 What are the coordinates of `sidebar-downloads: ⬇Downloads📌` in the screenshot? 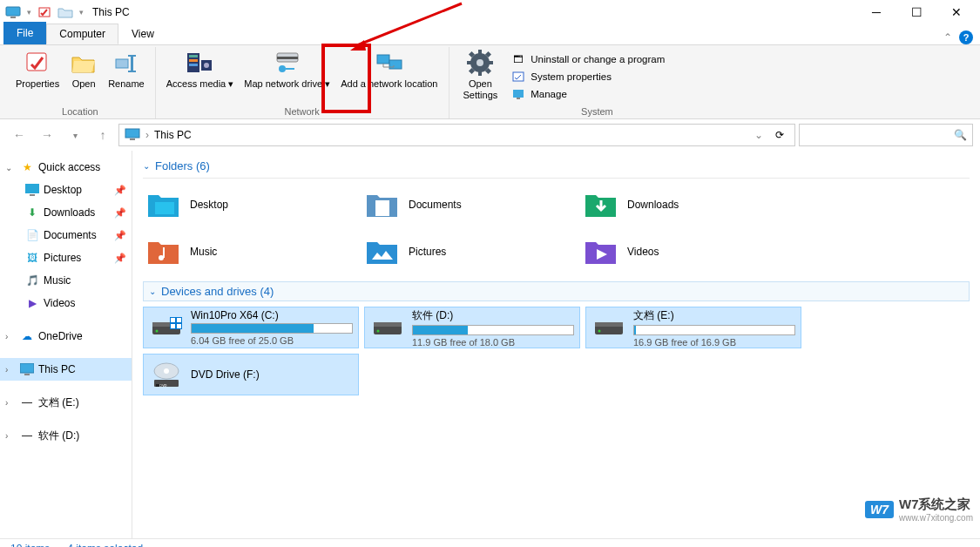 It's located at (66, 213).